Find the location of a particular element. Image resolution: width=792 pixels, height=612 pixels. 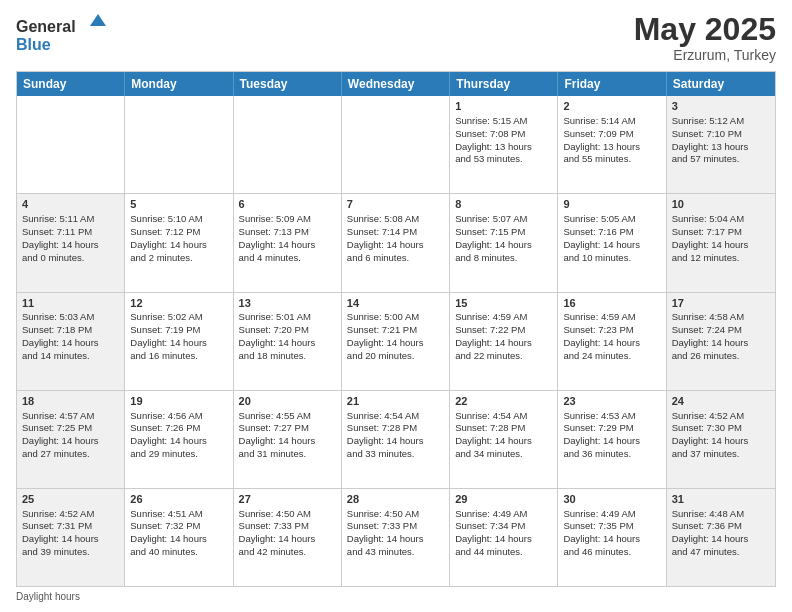

title-area: May 2025 Erzurum, Turkey is located at coordinates (705, 38).